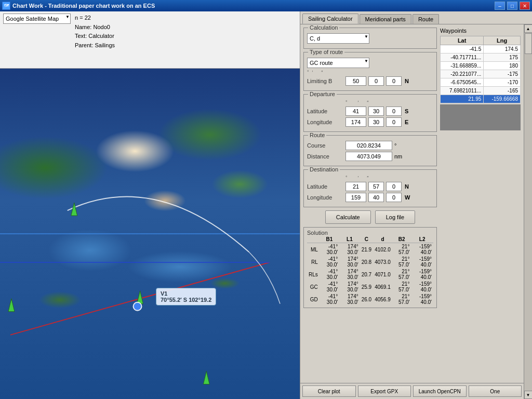  I want to click on minimize-button: –, so click(500, 6).